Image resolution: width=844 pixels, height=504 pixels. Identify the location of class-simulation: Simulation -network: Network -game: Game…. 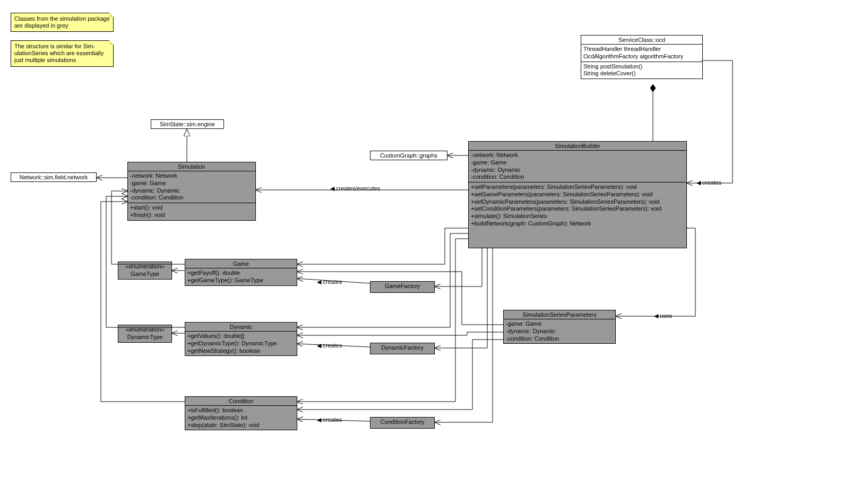
(192, 191).